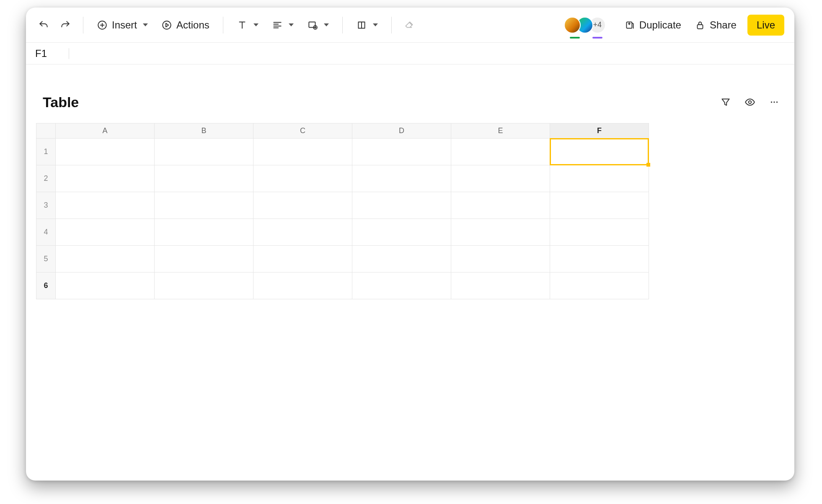  I want to click on redo-icon, so click(65, 25).